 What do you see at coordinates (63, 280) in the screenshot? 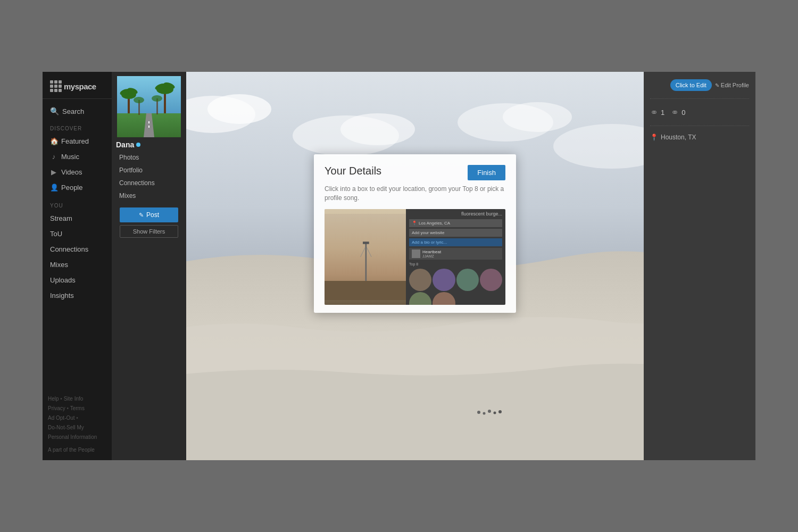
I see `sidebar-item-uploads-label: Uploads` at bounding box center [63, 280].